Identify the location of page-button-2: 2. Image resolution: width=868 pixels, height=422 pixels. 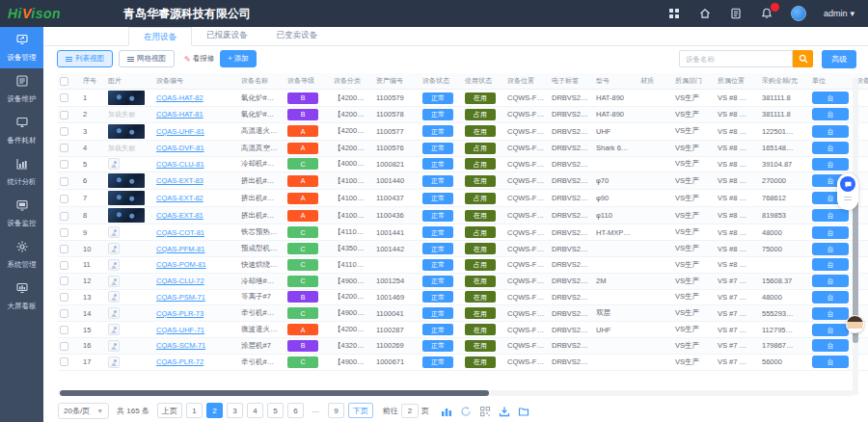
(214, 410).